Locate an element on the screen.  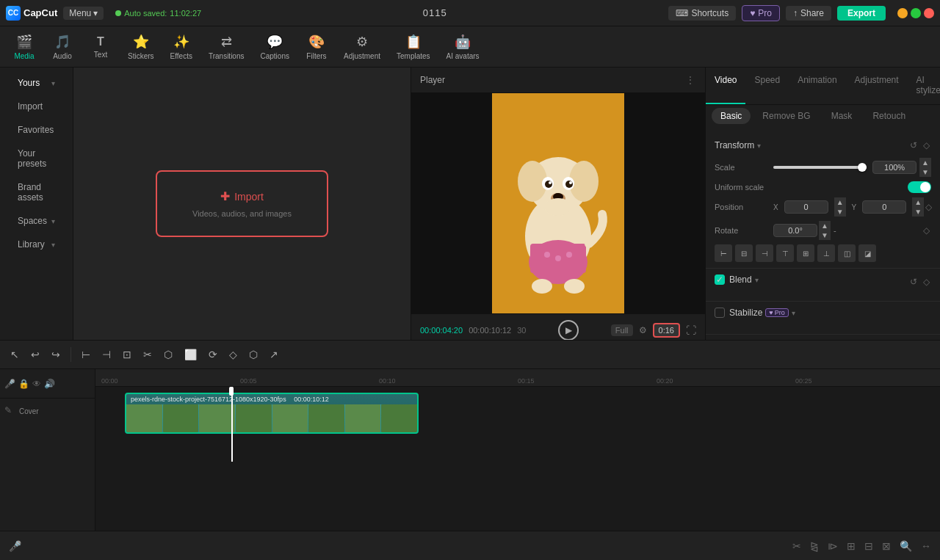
sidebar-item-library: Library ▾ is located at coordinates (37, 244).